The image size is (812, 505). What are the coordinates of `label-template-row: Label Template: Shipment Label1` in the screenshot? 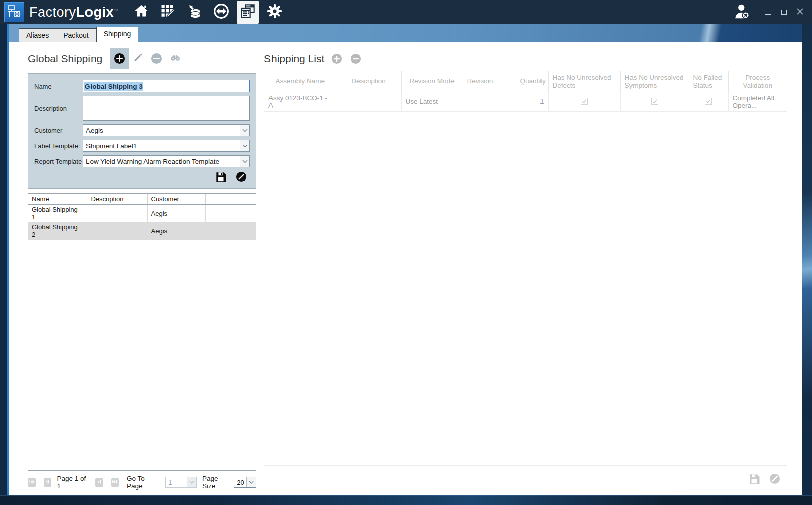 It's located at (142, 146).